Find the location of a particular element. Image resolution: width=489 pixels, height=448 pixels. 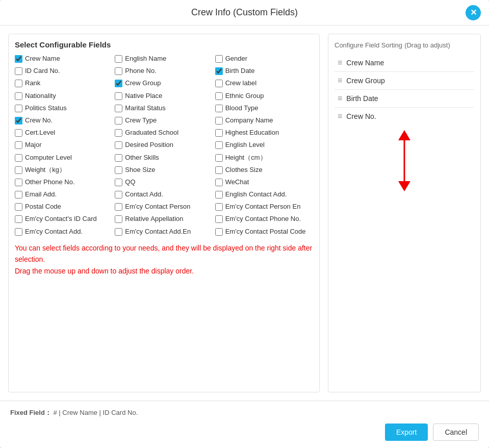

field-label: English Name is located at coordinates (146, 59).